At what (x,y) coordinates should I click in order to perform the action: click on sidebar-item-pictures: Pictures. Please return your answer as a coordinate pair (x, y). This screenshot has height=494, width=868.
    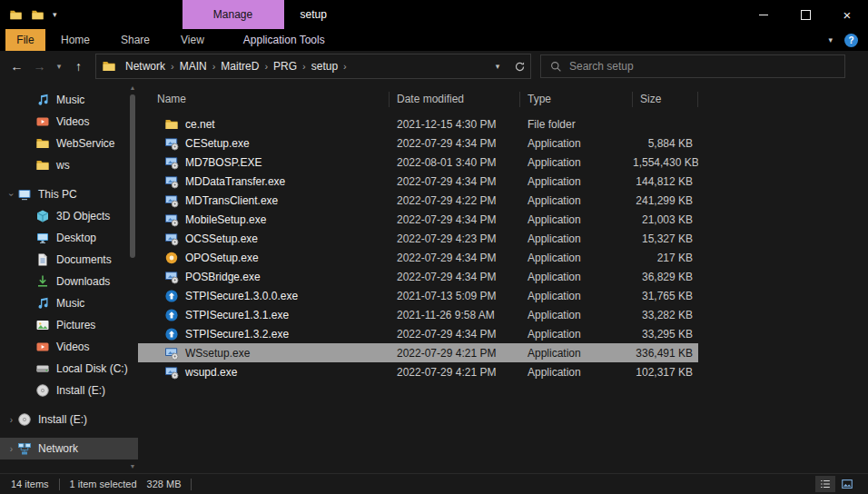
    Looking at the image, I should click on (69, 325).